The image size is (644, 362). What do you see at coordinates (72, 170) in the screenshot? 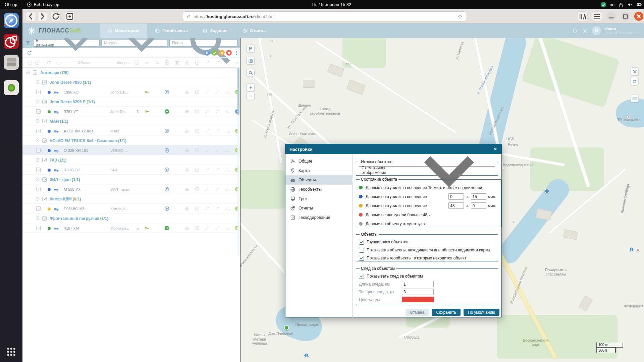
I see `vehicle-name: К 120 ОН` at bounding box center [72, 170].